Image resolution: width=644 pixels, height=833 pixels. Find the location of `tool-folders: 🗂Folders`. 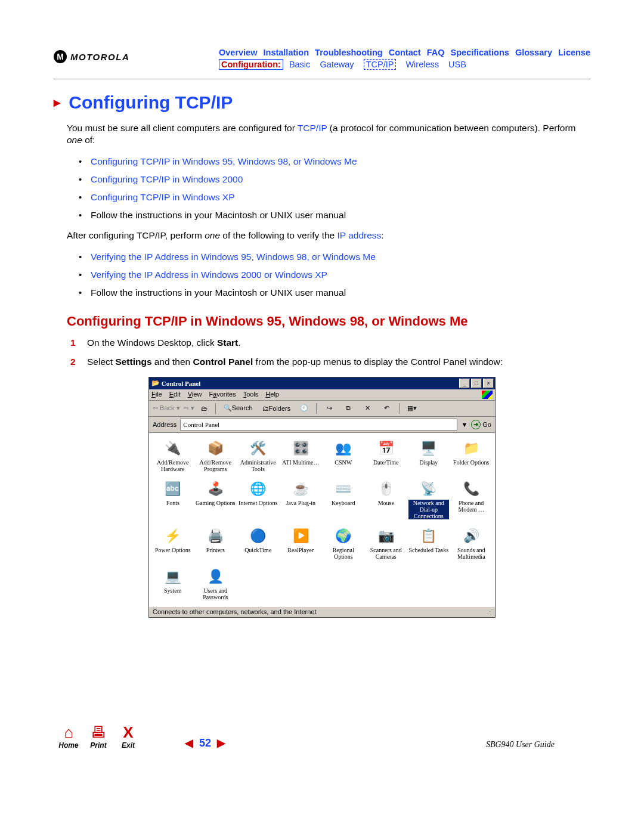

tool-folders: 🗂Folders is located at coordinates (277, 408).